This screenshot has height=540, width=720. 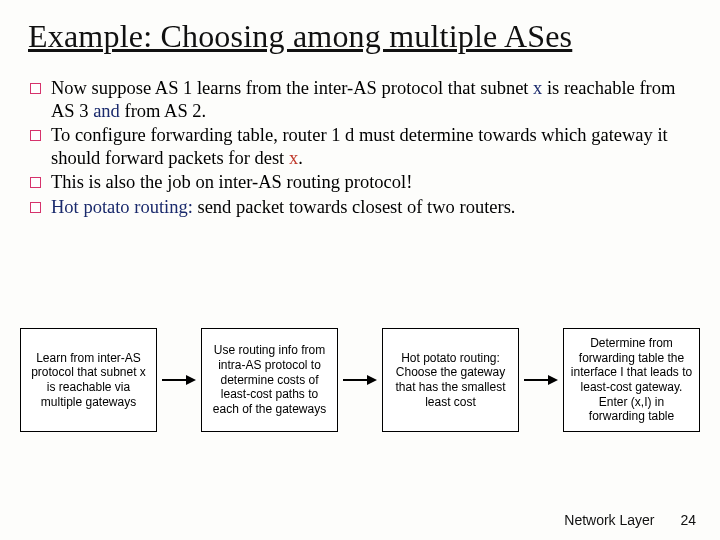 What do you see at coordinates (372, 146) in the screenshot?
I see `bullet-text: To configure forwarding table, router 1 …` at bounding box center [372, 146].